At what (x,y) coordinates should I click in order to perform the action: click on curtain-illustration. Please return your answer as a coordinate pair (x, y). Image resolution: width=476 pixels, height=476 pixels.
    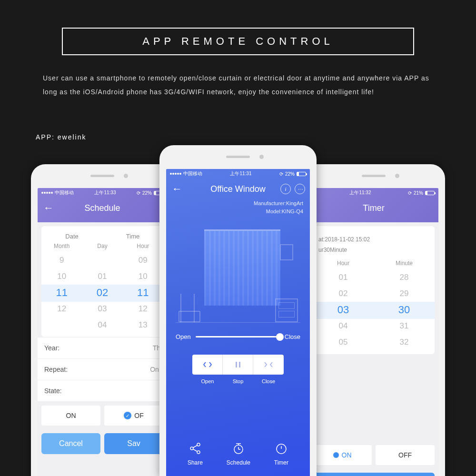
    Looking at the image, I should click on (238, 273).